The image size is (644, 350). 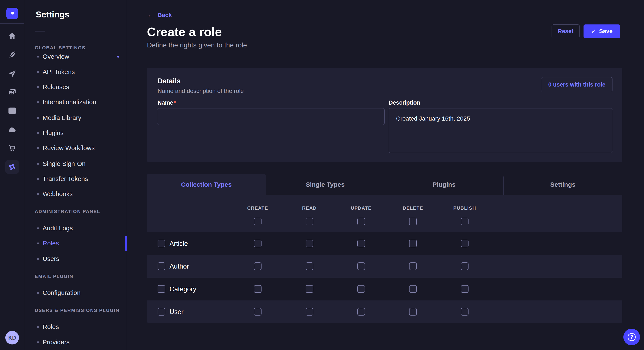 I want to click on tab-single-types: Single Types, so click(x=325, y=185).